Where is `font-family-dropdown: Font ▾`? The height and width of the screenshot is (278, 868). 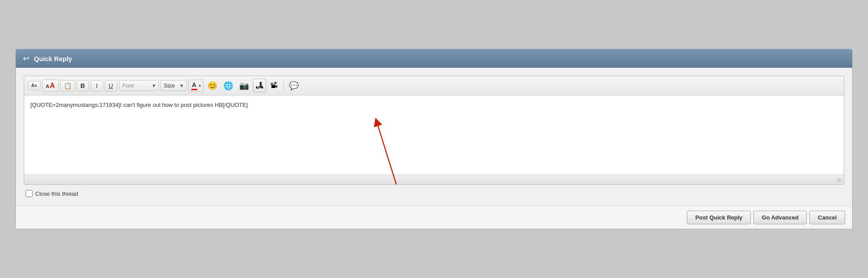
font-family-dropdown: Font ▾ is located at coordinates (139, 85).